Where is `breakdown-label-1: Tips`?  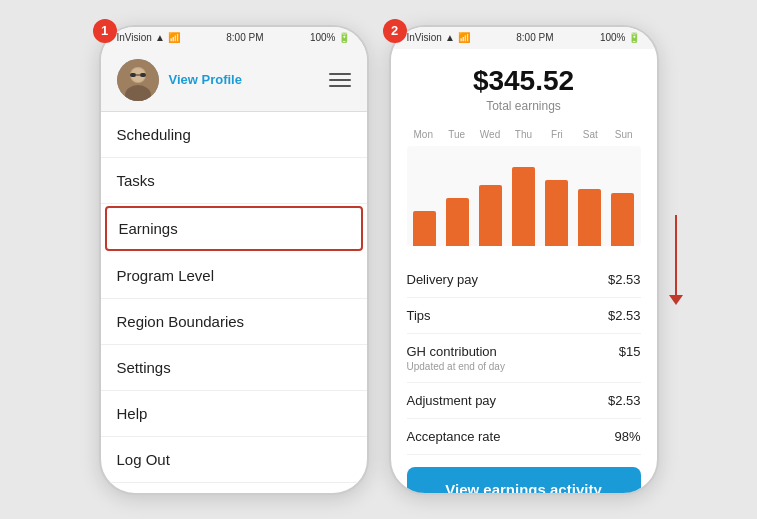 breakdown-label-1: Tips is located at coordinates (419, 316).